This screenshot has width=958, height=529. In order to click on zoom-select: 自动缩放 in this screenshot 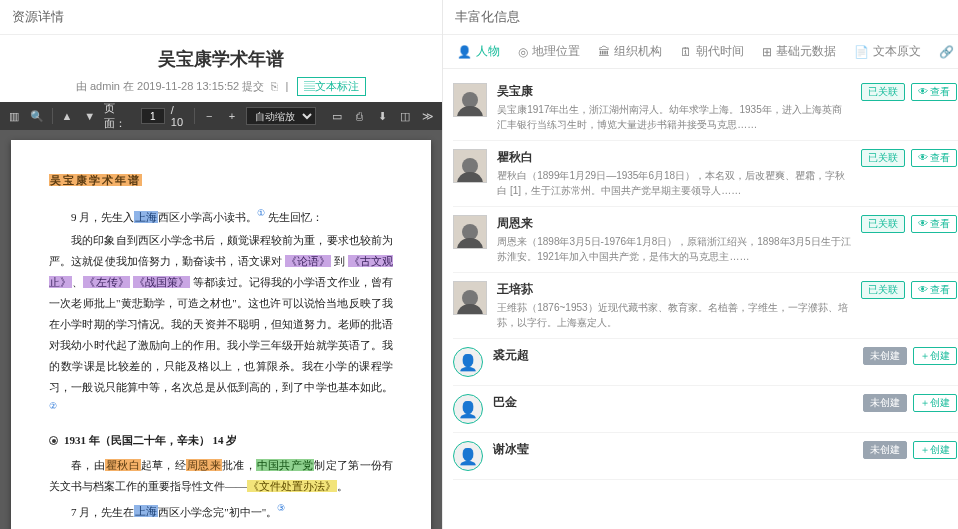, I will do `click(281, 116)`.